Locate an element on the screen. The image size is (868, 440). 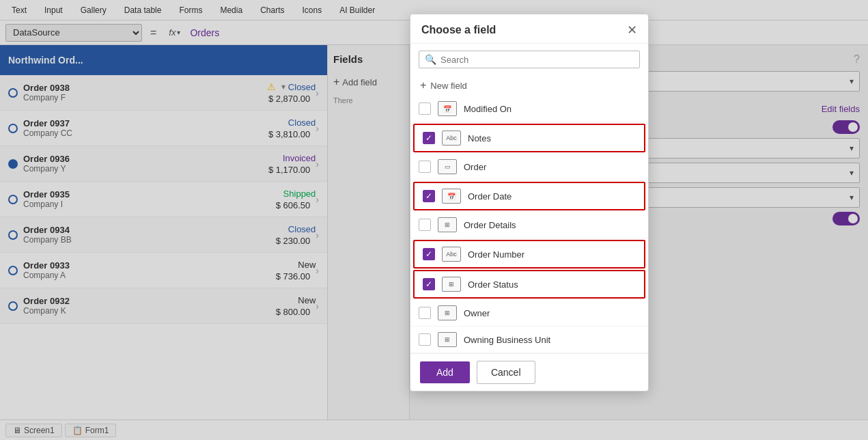
field-label: Notes is located at coordinates (479, 138).